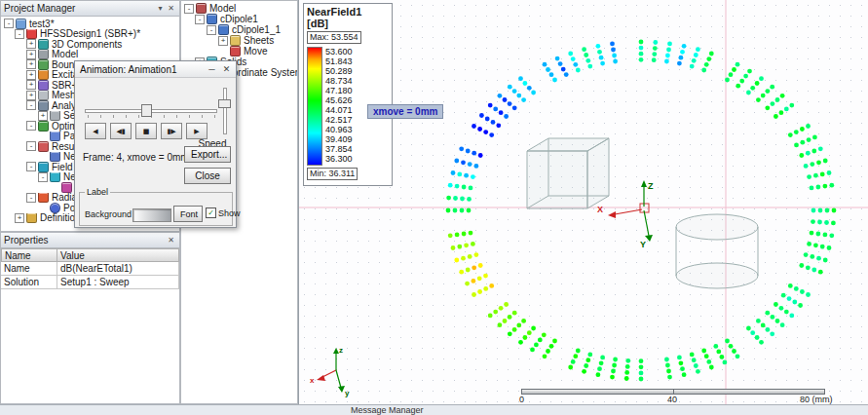 The image size is (868, 415). I want to click on box-geometry, so click(568, 173).